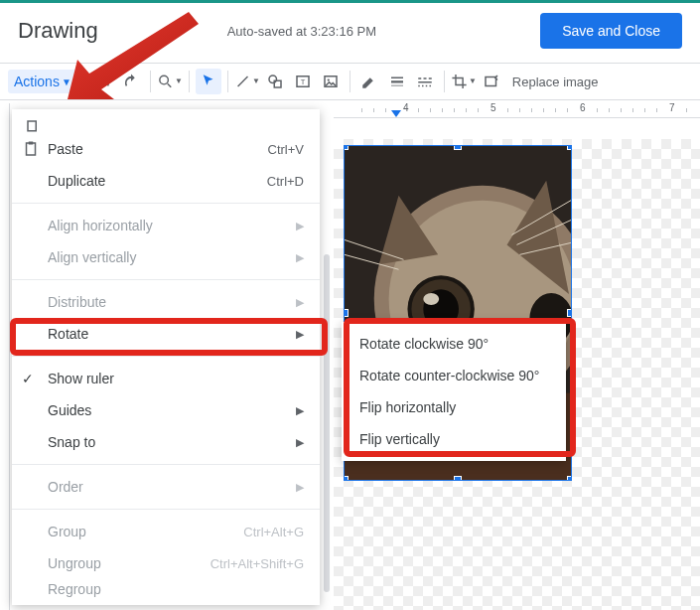  I want to click on undo-icon, so click(103, 81).